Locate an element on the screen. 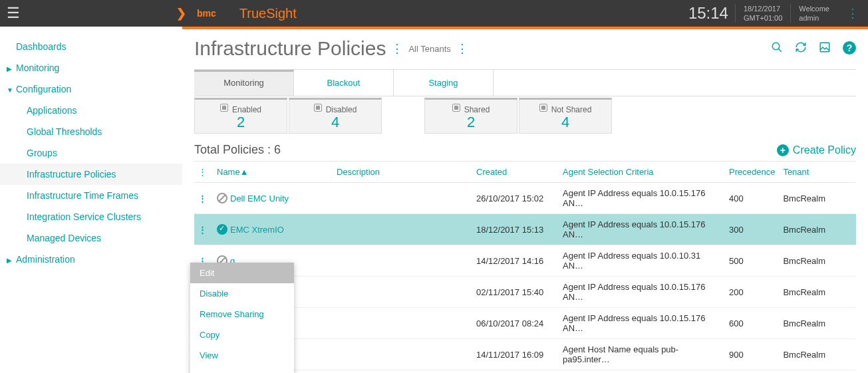  create-policy-button: + Create Policy is located at coordinates (817, 150).